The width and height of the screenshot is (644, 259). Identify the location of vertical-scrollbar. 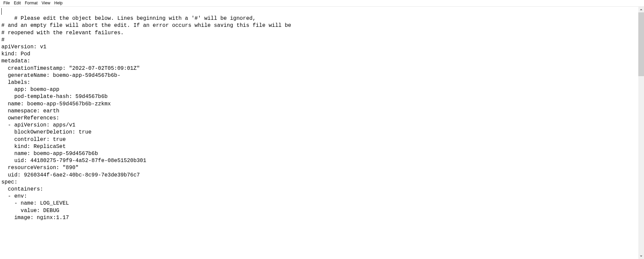
(641, 133).